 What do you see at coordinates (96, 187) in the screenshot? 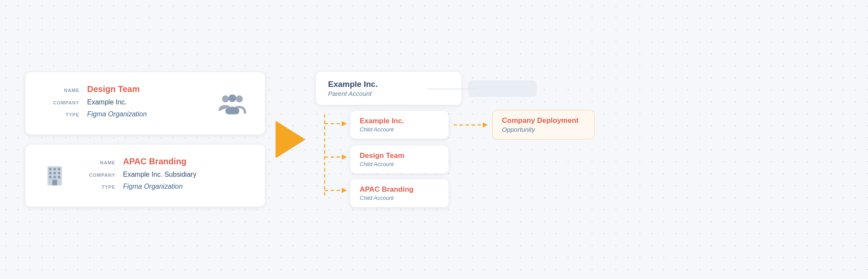
I see `type-label2: TYPE` at bounding box center [96, 187].